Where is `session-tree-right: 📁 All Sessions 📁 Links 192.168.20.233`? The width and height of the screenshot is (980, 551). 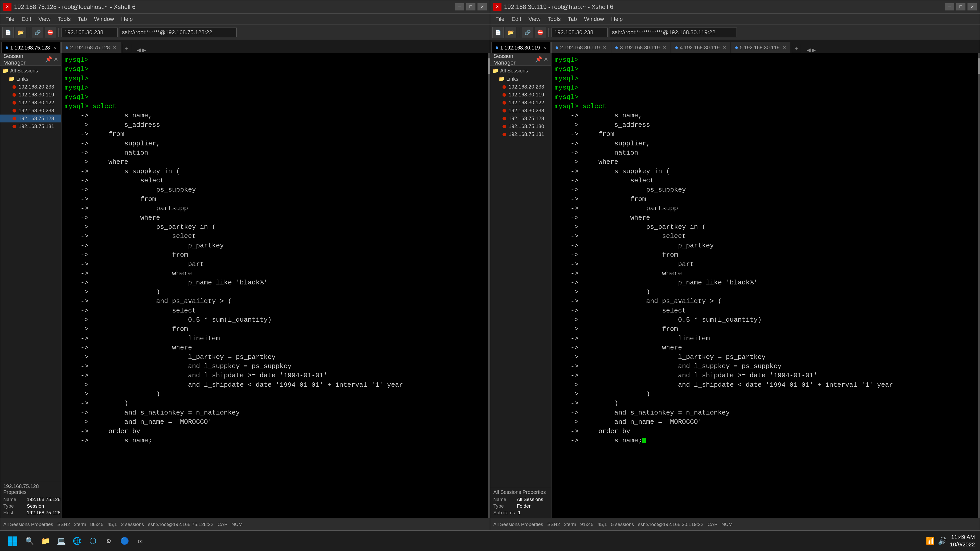 session-tree-right: 📁 All Sessions 📁 Links 192.168.20.233 is located at coordinates (521, 276).